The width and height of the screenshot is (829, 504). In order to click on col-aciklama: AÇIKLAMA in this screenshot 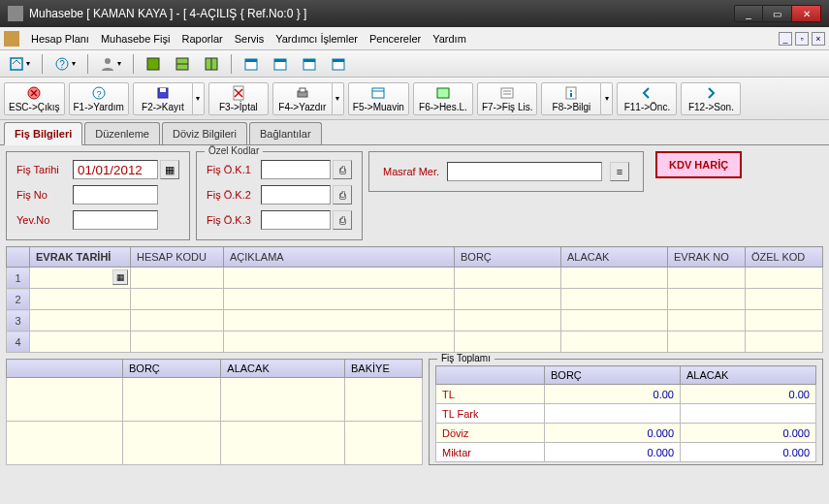, I will do `click(339, 258)`.